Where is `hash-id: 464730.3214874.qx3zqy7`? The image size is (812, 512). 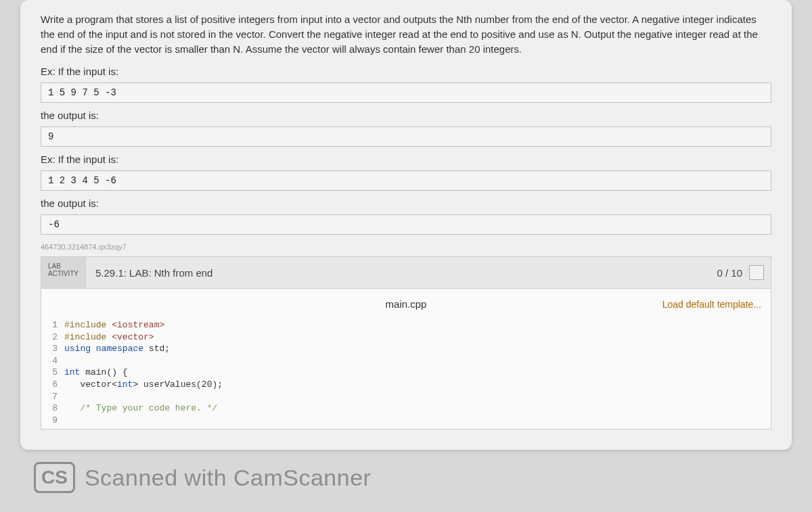
hash-id: 464730.3214874.qx3zqy7 is located at coordinates (406, 247).